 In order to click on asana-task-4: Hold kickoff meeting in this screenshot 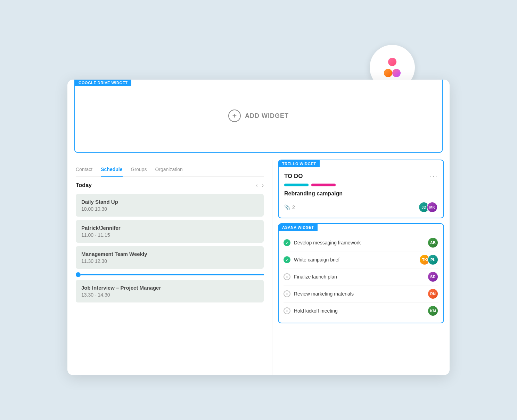, I will do `click(316, 311)`.